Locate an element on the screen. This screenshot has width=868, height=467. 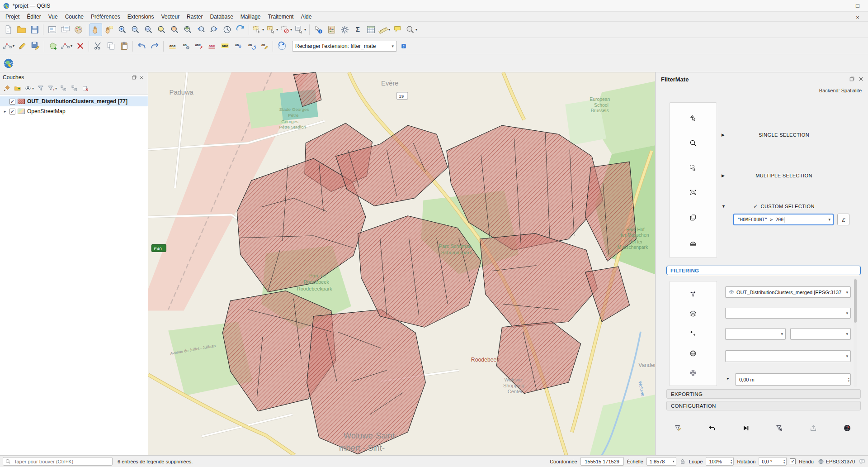
search-input is located at coordinates (61, 462).